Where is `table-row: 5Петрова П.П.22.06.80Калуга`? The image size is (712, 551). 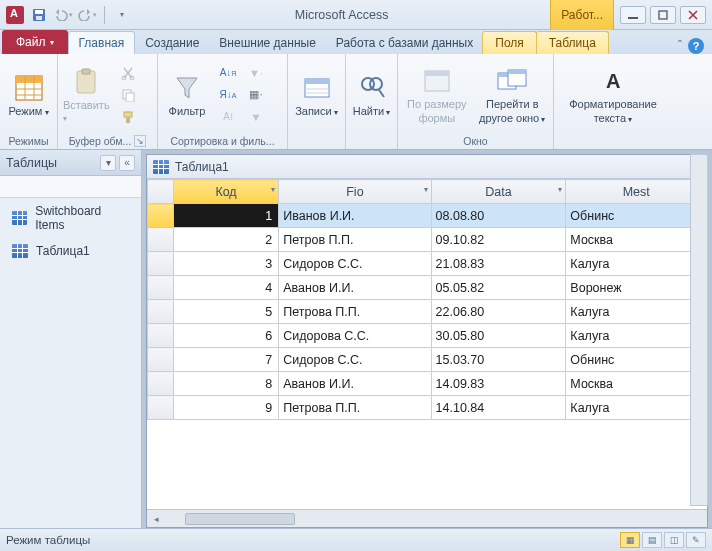
table-row: 5Петрова П.П.22.06.80Калуга is located at coordinates (428, 312).